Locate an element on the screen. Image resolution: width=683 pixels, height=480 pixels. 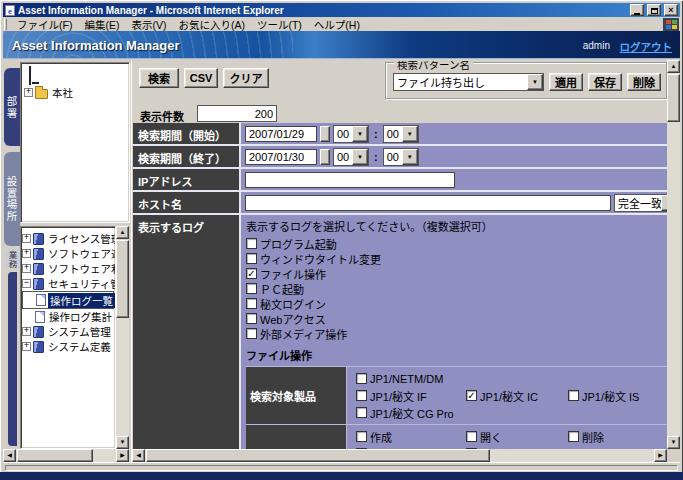
tree-item-software-usage: + ソフトウェア利用 is located at coordinates (68, 268).